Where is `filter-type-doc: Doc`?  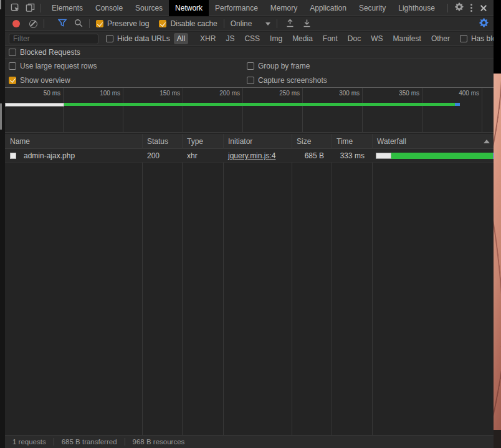 filter-type-doc: Doc is located at coordinates (354, 39).